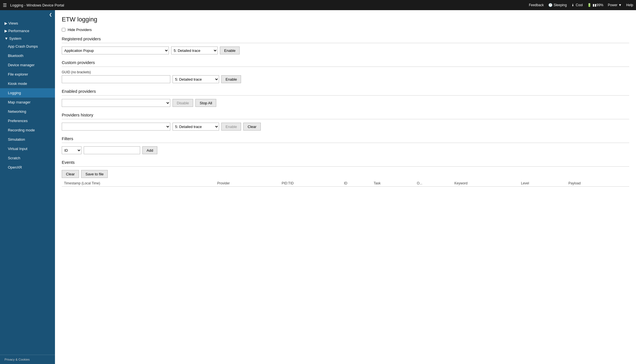 The image size is (636, 364). What do you see at coordinates (116, 103) in the screenshot?
I see `enabled-provider-select` at bounding box center [116, 103].